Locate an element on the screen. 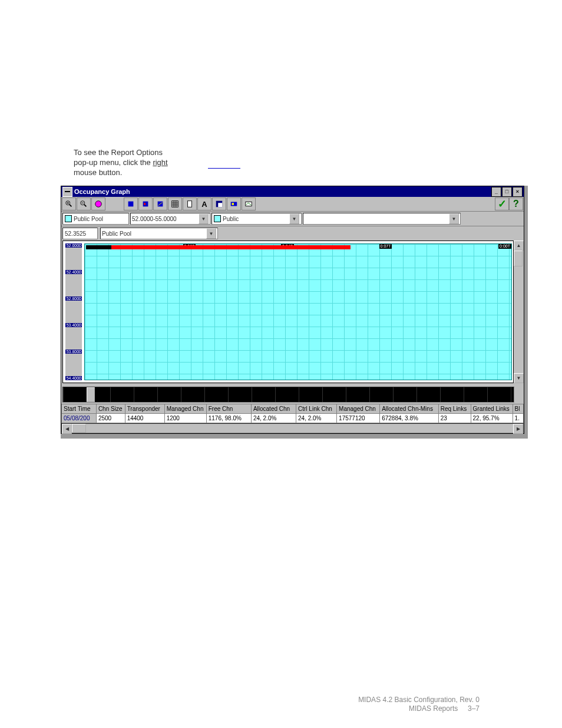 The image size is (562, 728). td: 1200 is located at coordinates (185, 419).